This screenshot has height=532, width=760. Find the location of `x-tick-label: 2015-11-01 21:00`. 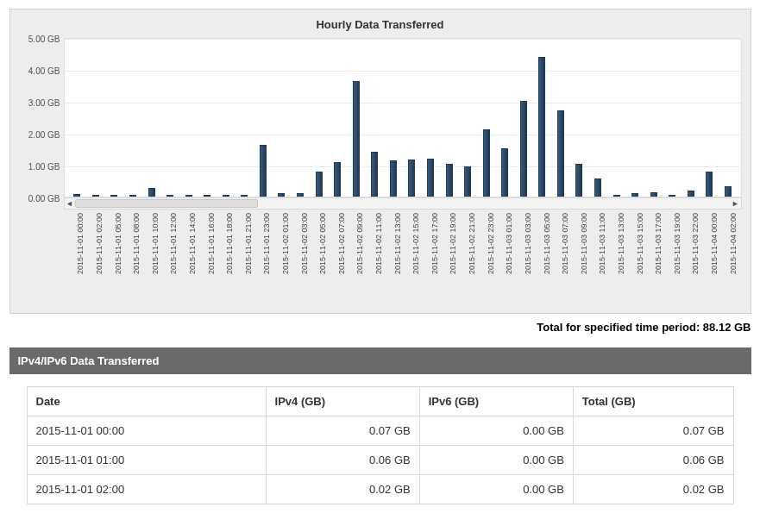

x-tick-label: 2015-11-01 21:00 is located at coordinates (248, 243).